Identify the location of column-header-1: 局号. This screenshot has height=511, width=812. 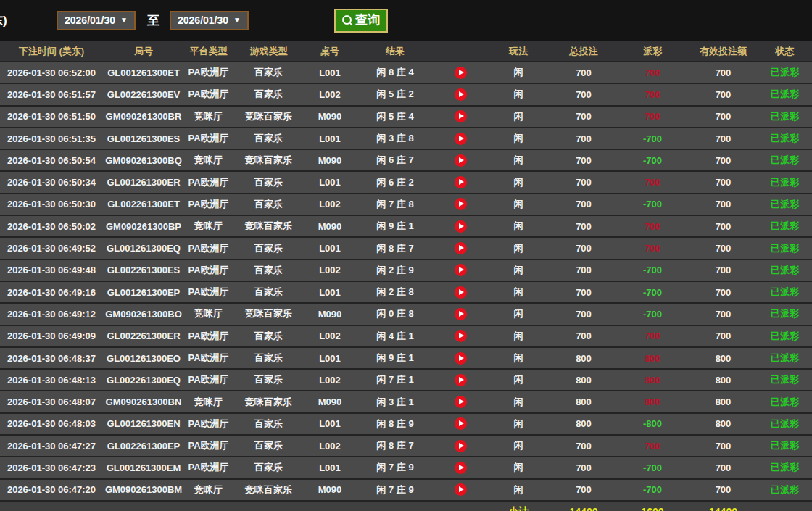
(144, 52).